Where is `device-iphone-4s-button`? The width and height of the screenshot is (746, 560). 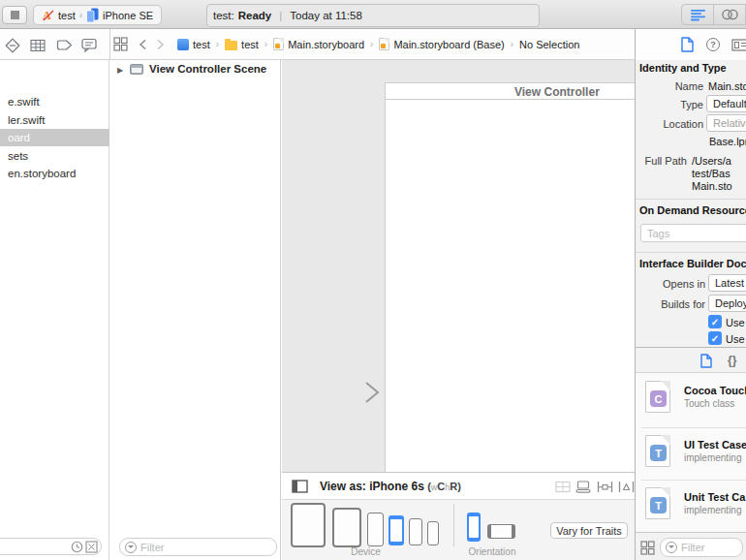
device-iphone-4s-button is located at coordinates (433, 533).